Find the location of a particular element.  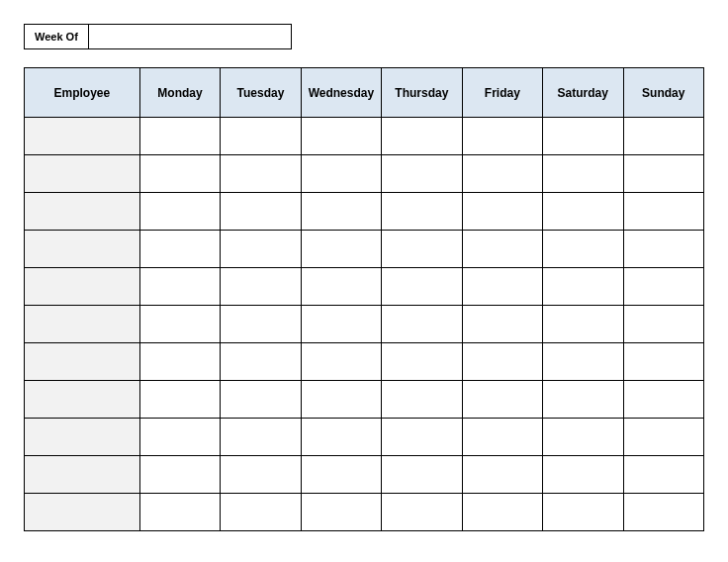

day-header-monday: Monday is located at coordinates (180, 93).